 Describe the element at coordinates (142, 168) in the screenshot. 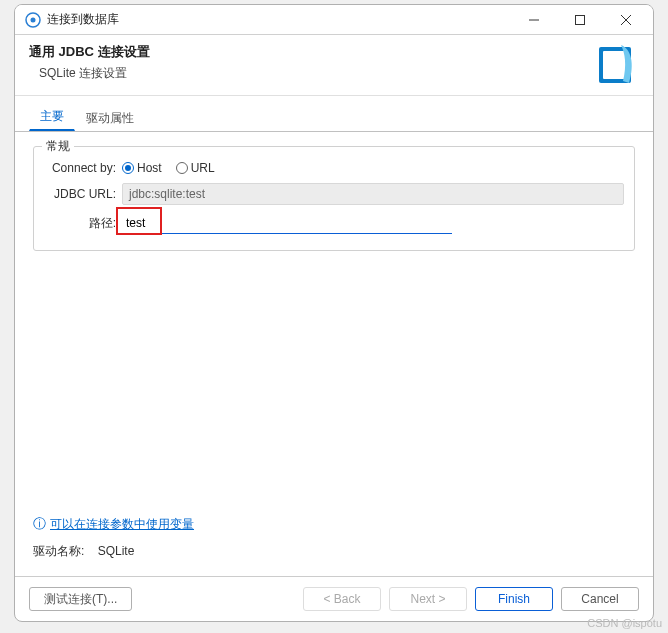

I see `connect-by-host-radio: Host` at that location.